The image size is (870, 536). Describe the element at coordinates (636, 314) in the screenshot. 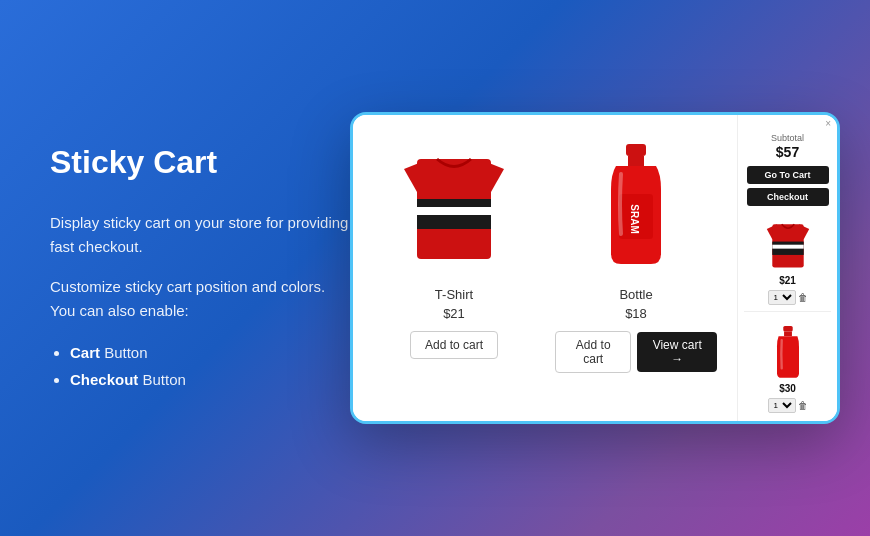

I see `bottle-price: $18` at that location.